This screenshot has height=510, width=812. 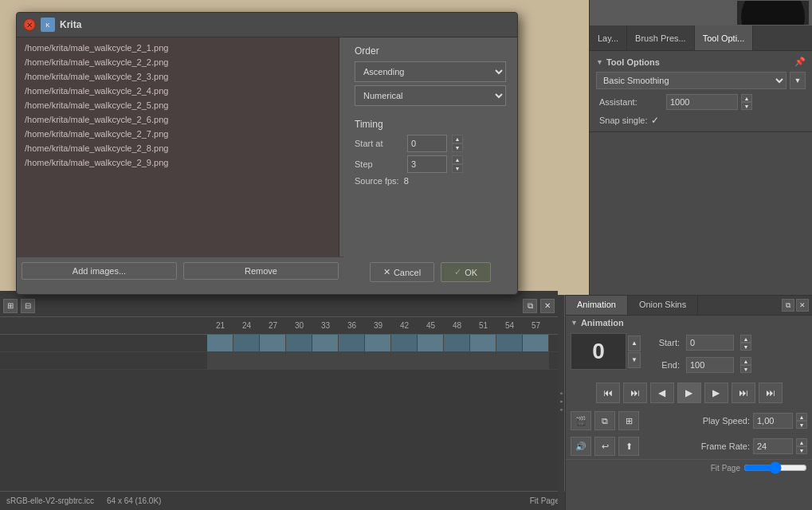 What do you see at coordinates (457, 159) in the screenshot?
I see `step-spin-up: ▲` at bounding box center [457, 159].